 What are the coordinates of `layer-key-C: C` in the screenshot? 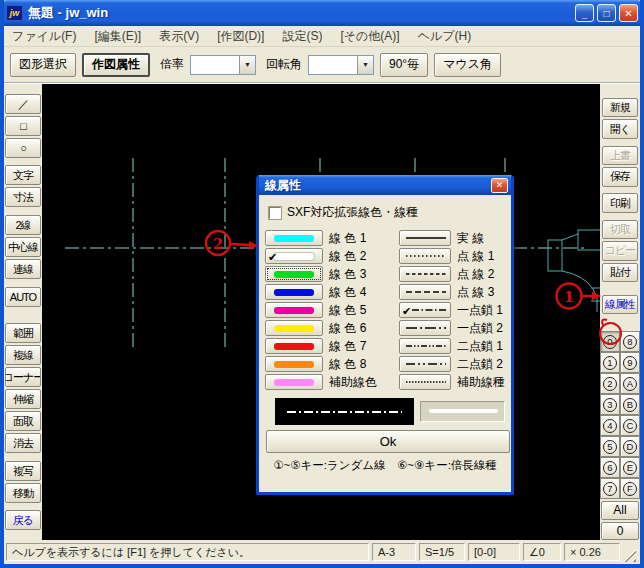 It's located at (630, 426).